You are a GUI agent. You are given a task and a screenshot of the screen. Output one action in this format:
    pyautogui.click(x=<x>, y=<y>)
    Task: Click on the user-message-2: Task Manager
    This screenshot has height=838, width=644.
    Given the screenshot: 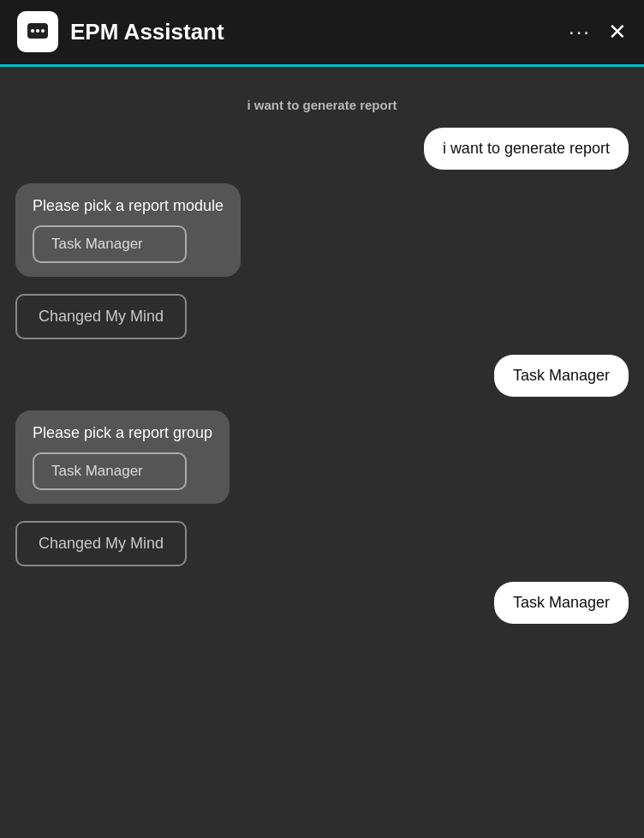 What is the action you would take?
    pyautogui.click(x=322, y=375)
    